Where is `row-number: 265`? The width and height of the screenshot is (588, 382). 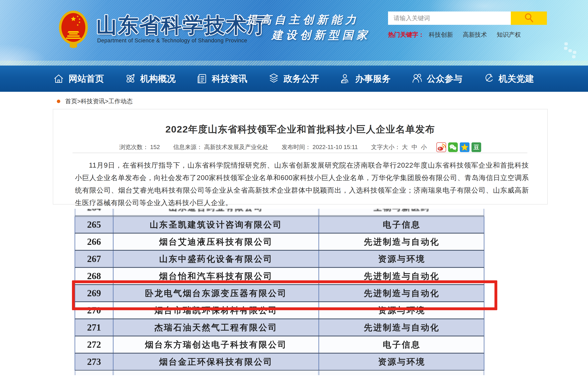
row-number: 265 is located at coordinates (94, 225).